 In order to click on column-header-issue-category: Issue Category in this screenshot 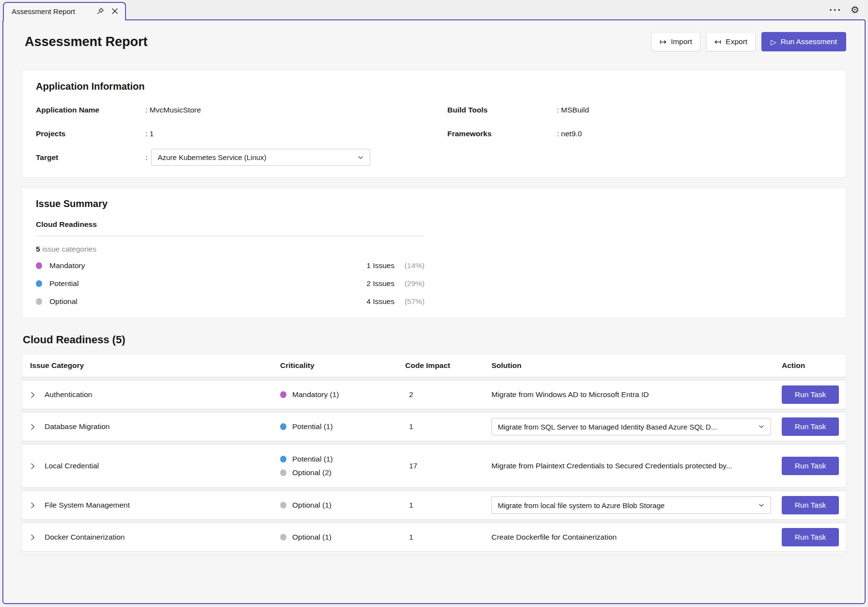, I will do `click(151, 366)`.